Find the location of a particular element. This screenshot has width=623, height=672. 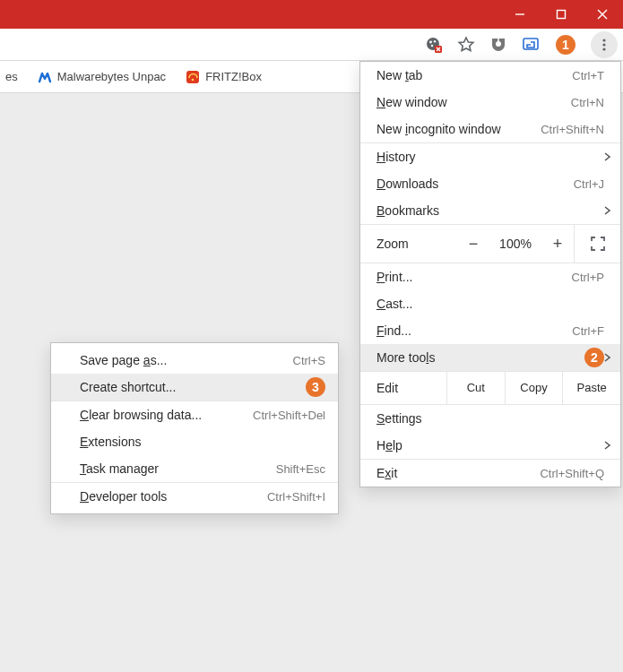

shortcut-label: Ctrl+Shift+N is located at coordinates (572, 129).